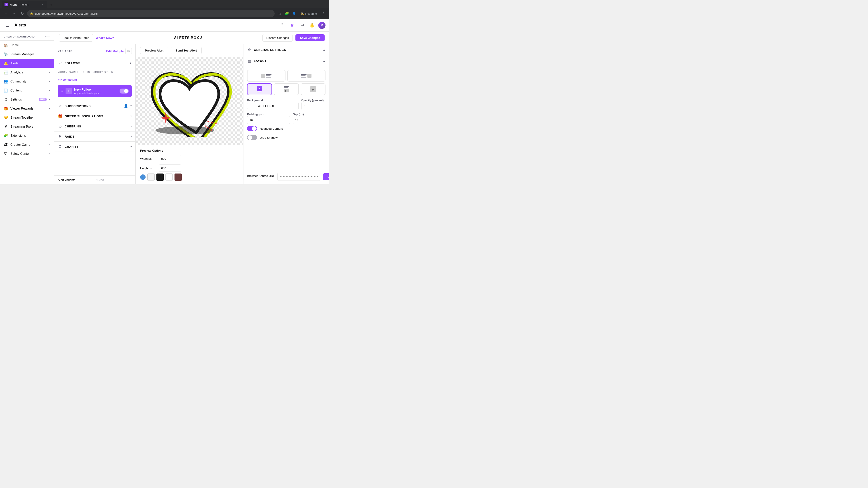 Image resolution: width=868 pixels, height=488 pixels. I want to click on back-to-alerts-btn: Back to Alerts Home, so click(76, 38).